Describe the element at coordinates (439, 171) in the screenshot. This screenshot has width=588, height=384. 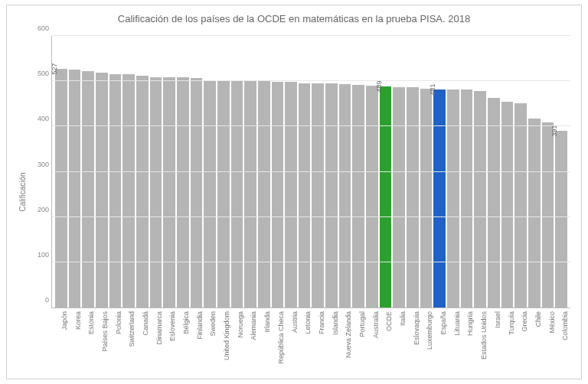
I see `bar-slot: 481` at that location.